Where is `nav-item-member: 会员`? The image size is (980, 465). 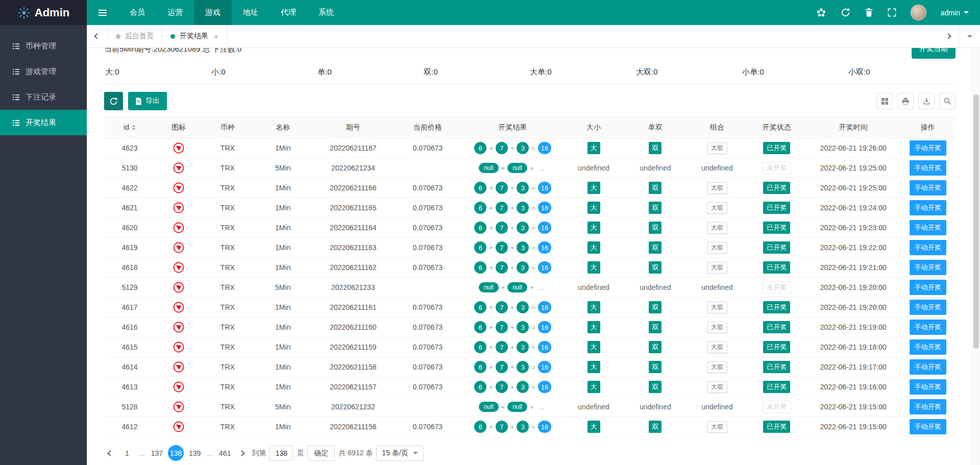
nav-item-member: 会员 is located at coordinates (137, 12).